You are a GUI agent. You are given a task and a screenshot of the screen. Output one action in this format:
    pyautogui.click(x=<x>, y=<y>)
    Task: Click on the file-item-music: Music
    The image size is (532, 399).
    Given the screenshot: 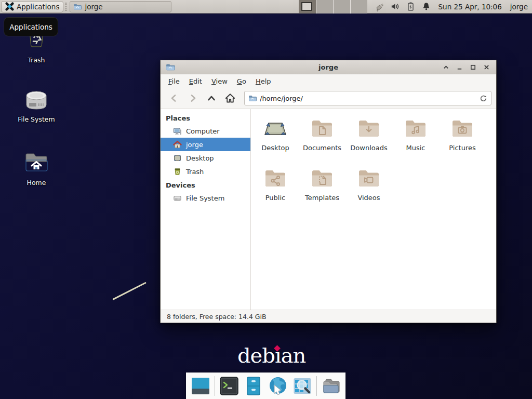 What is the action you would take?
    pyautogui.click(x=416, y=138)
    